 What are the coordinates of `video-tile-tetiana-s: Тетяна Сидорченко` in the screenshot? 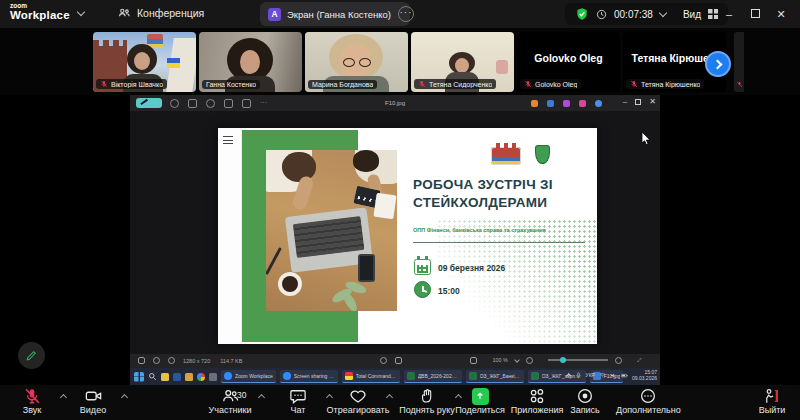 It's located at (462, 62).